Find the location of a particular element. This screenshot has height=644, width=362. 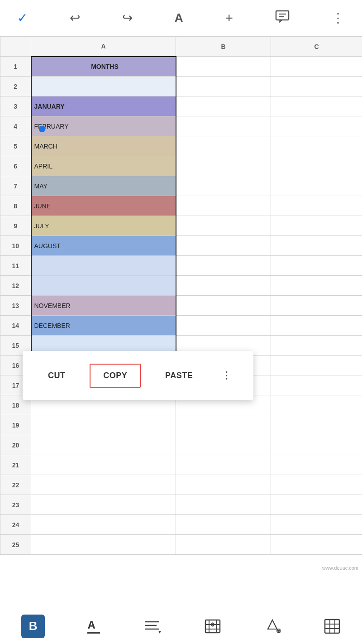

cell-a22 is located at coordinates (104, 485).